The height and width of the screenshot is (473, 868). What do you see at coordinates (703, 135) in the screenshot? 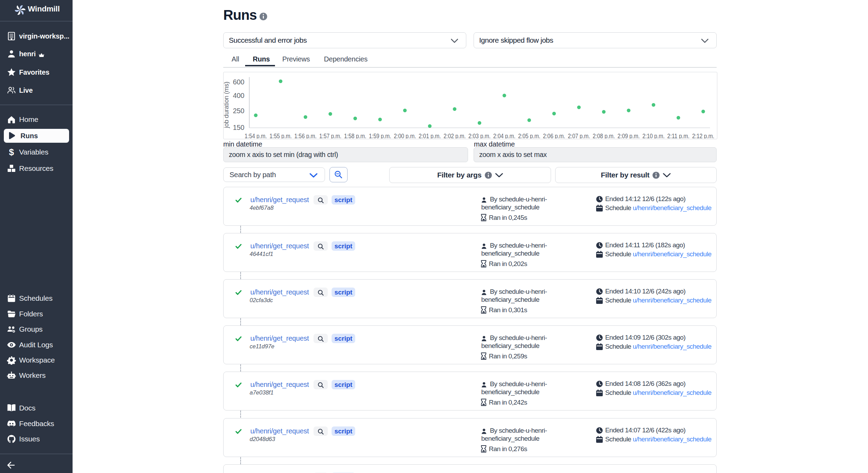
I see `svg-text: 2:12 p.m.` at bounding box center [703, 135].